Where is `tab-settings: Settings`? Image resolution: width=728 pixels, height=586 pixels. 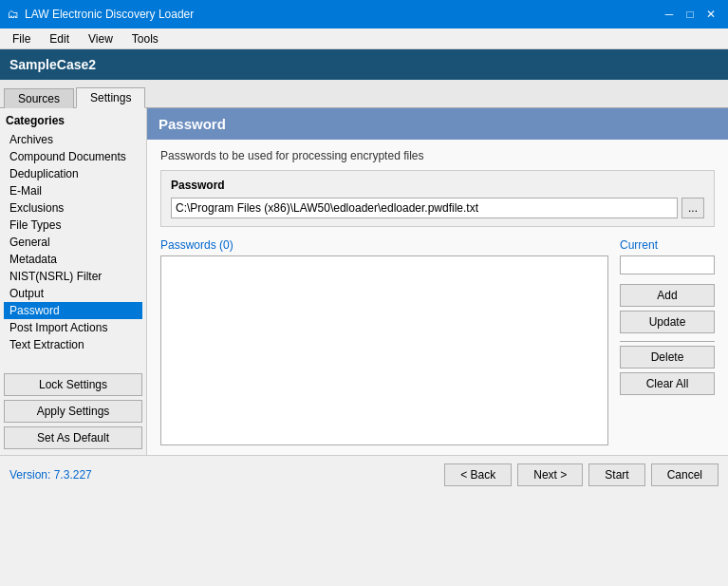 tab-settings: Settings is located at coordinates (110, 98).